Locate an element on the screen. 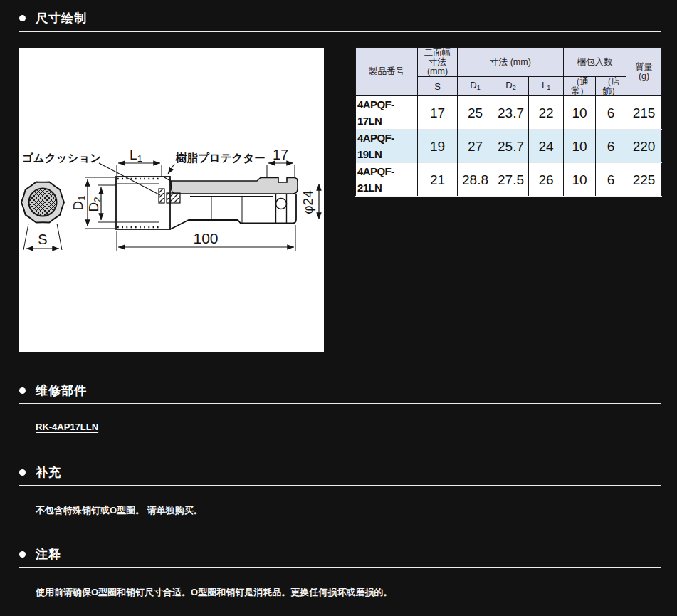  notes-text: 使用前请确保O型圈和销钉尺寸合适。O型圈和销钉是消耗品。更换任何损坏或磨损的。 is located at coordinates (214, 592).